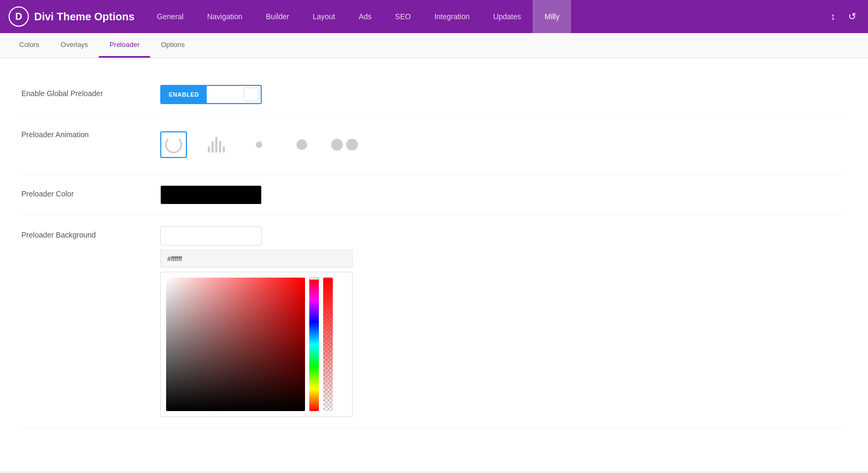 This screenshot has width=868, height=473. Describe the element at coordinates (256, 258) in the screenshot. I see `hex-input` at that location.